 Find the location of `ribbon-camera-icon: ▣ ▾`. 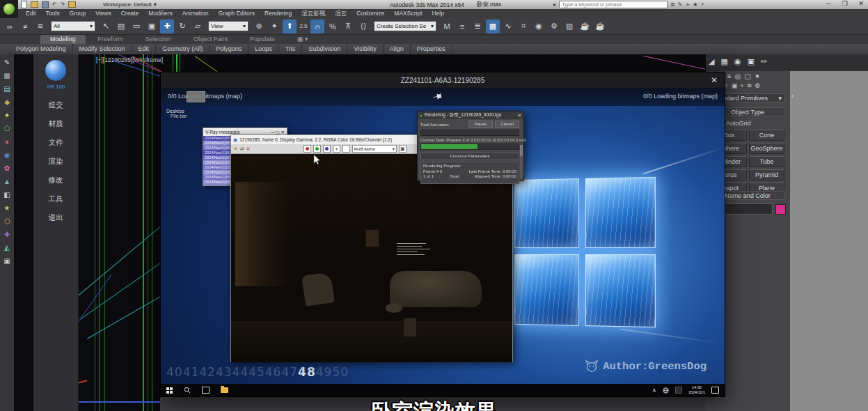

ribbon-camera-icon: ▣ ▾ is located at coordinates (303, 39).